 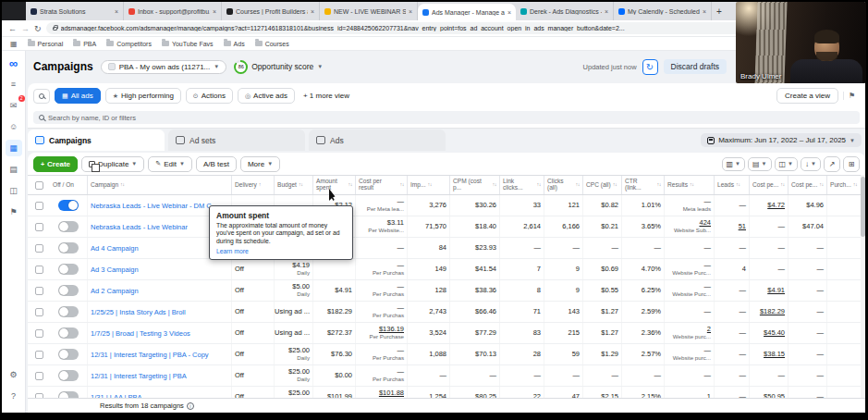 I want to click on search-input: Search by name, ID or filters, so click(x=446, y=117).